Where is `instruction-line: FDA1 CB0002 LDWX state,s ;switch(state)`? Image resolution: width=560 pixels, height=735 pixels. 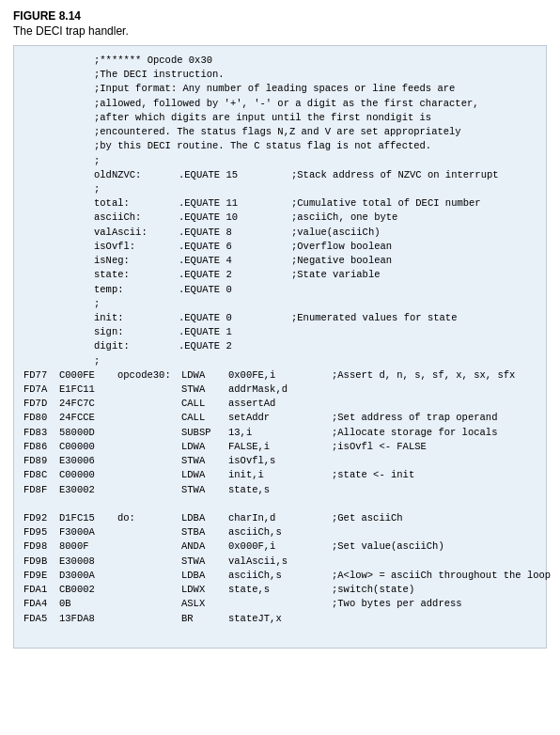
instruction-line: FDA1 CB0002 LDWX state,s ;switch(state) is located at coordinates (280, 590).